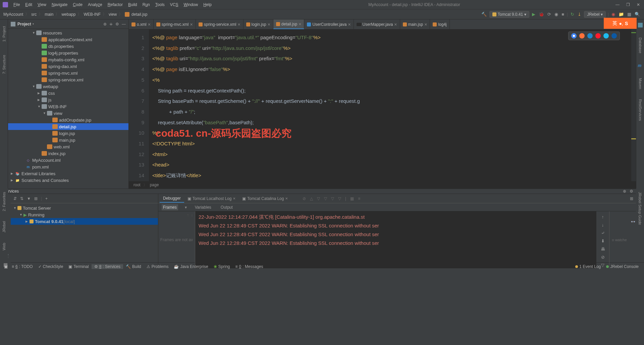 This screenshot has width=644, height=345. What do you see at coordinates (352, 199) in the screenshot?
I see `debug-step-icon: ▦` at bounding box center [352, 199].